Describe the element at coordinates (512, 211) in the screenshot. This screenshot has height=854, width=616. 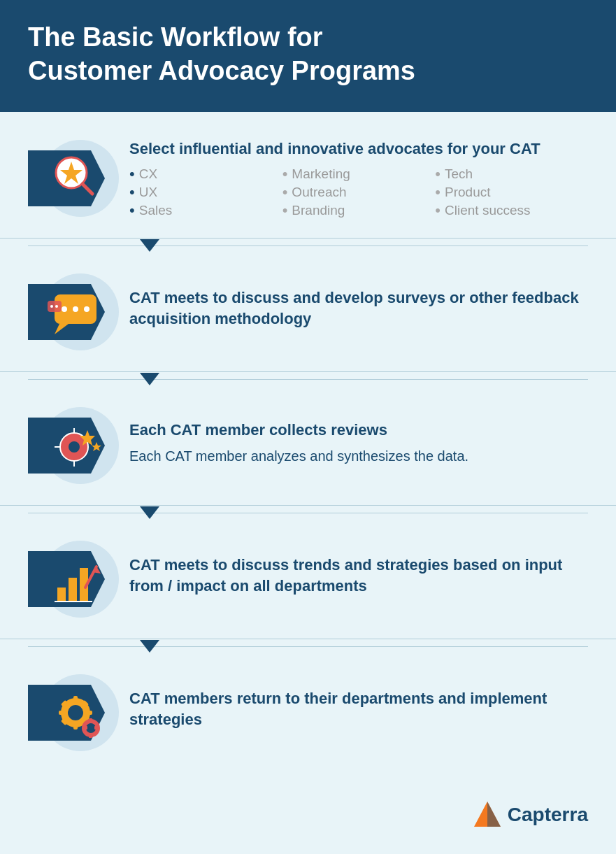
I see `bullet-client-success: •Client success` at that location.